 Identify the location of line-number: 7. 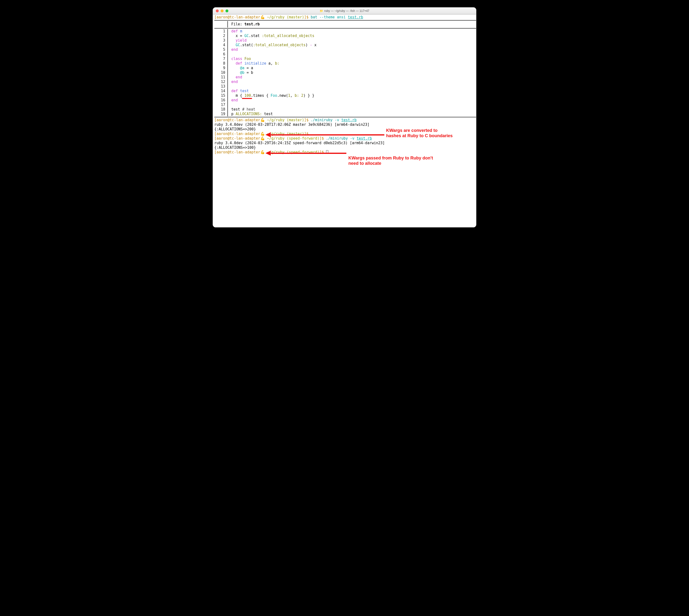
(221, 59).